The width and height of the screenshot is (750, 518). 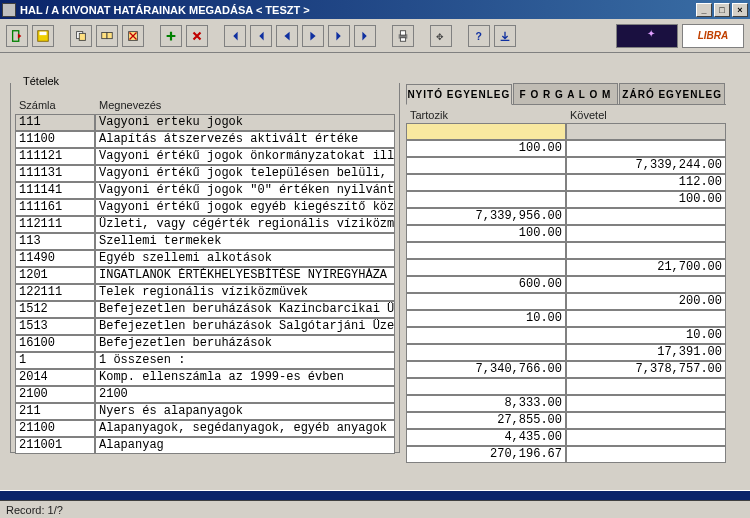 What do you see at coordinates (245, 378) in the screenshot?
I see `cell-megnevezes: Komp. ellenszámla az 1999-es évben` at bounding box center [245, 378].